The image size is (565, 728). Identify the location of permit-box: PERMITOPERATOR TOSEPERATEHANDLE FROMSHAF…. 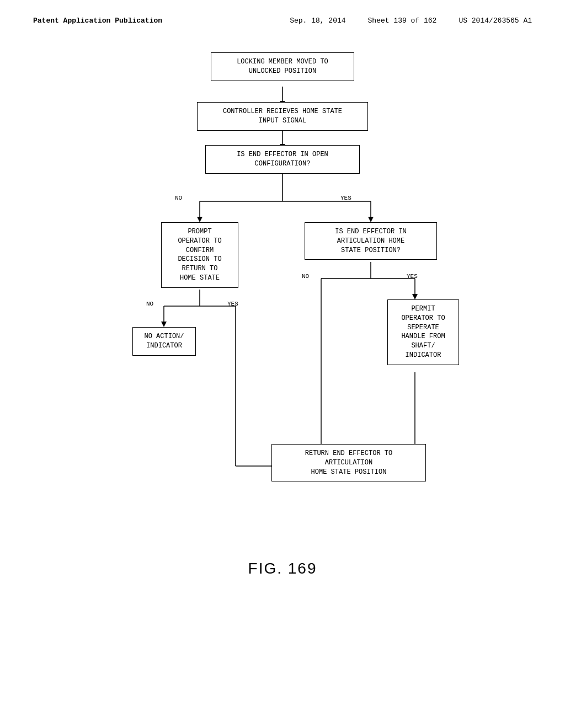
(423, 332).